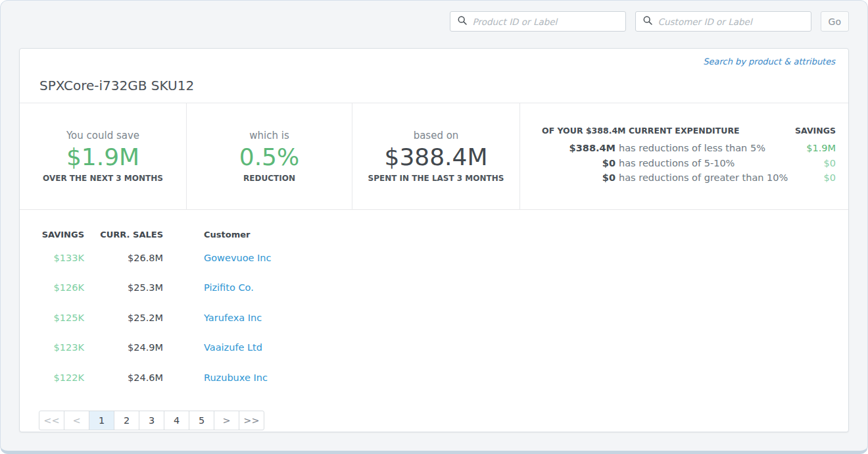 The width and height of the screenshot is (868, 454). Describe the element at coordinates (235, 378) in the screenshot. I see `customer-link: Ruzubuxe Inc` at that location.